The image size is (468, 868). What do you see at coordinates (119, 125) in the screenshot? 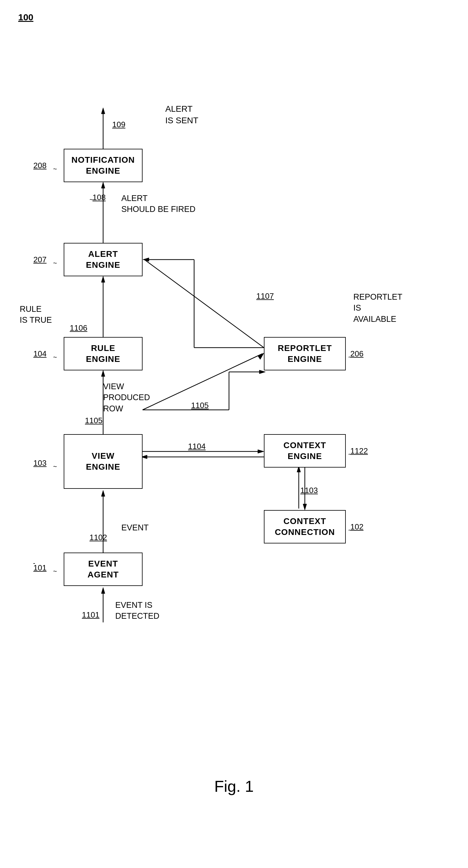
I see `ref-109: 109` at bounding box center [119, 125].